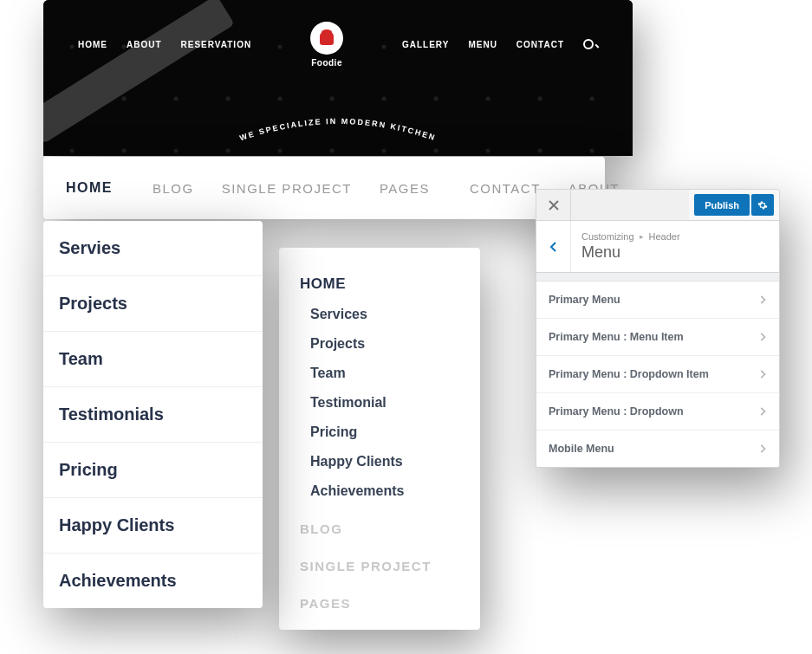  What do you see at coordinates (153, 526) in the screenshot?
I see `dropdown-item: Happy Clients` at bounding box center [153, 526].